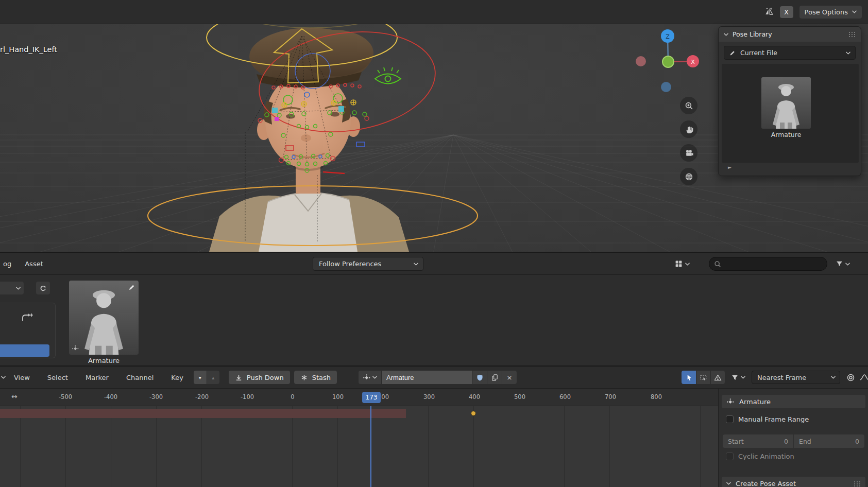 The image size is (868, 487). What do you see at coordinates (689, 153) in the screenshot?
I see `camera-icon` at bounding box center [689, 153].